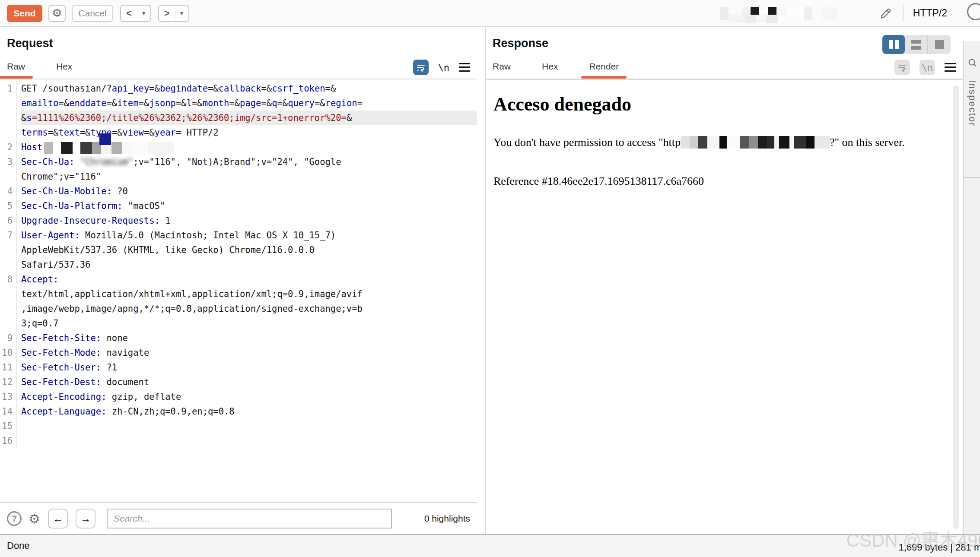 This screenshot has height=557, width=980. Describe the element at coordinates (239, 39) in the screenshot. I see `request-header: Request` at that location.